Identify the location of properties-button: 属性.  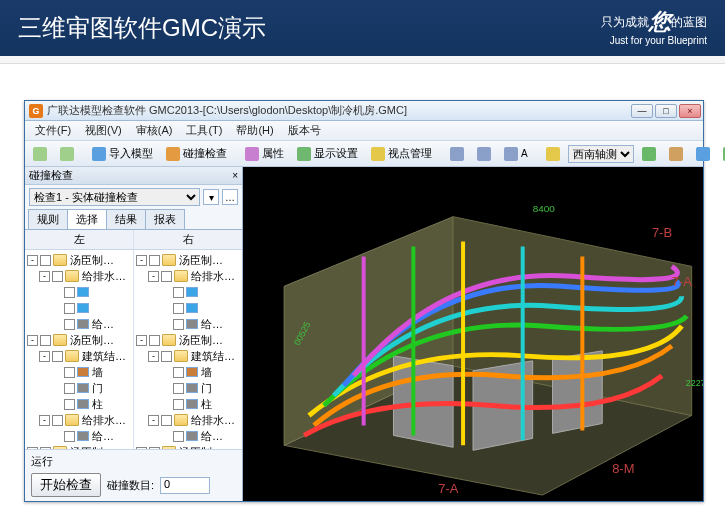
(264, 154).